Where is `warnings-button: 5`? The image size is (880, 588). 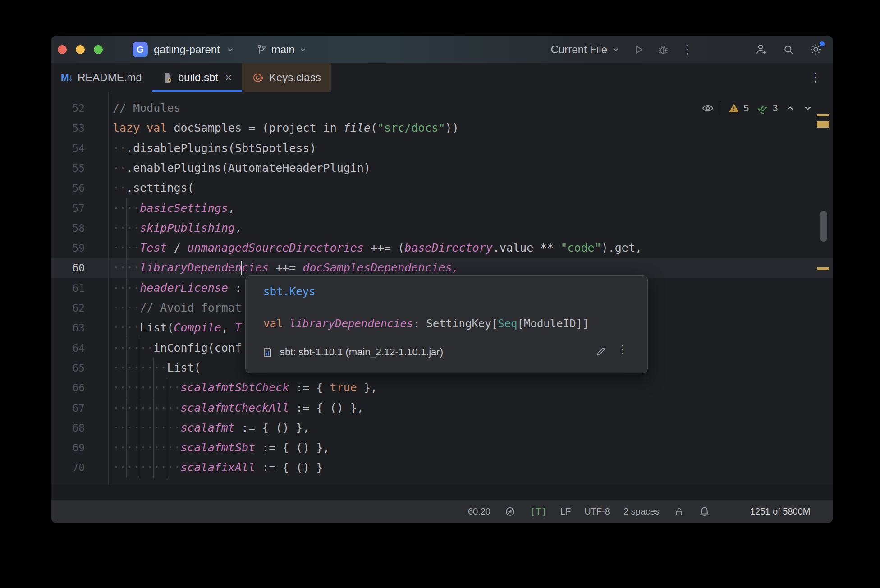
warnings-button: 5 is located at coordinates (738, 108).